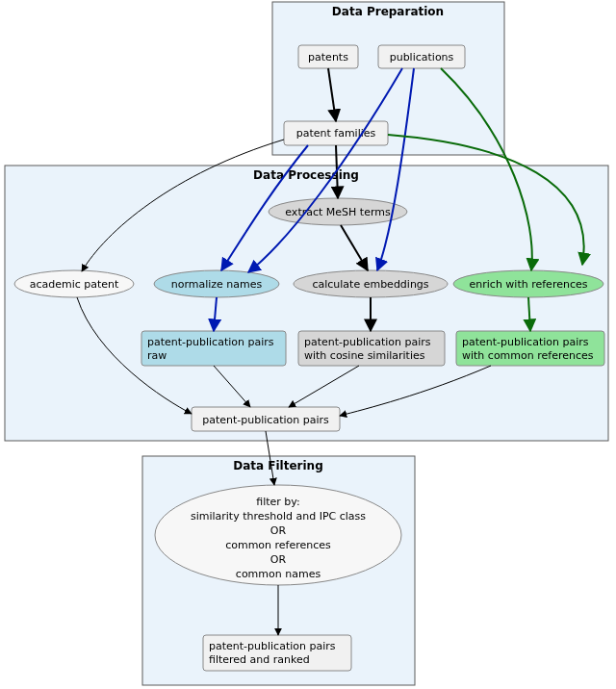 Image resolution: width=616 pixels, height=689 pixels. What do you see at coordinates (279, 531) in the screenshot?
I see `filter-l3: OR` at bounding box center [279, 531].